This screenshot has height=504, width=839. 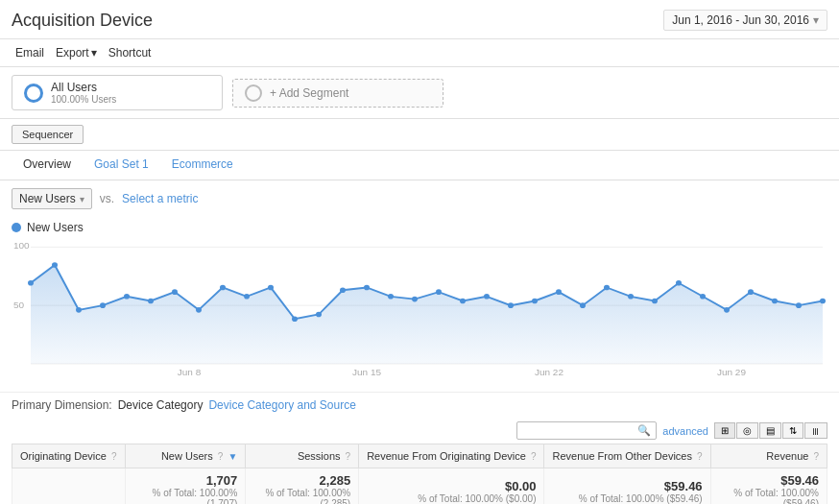 I want to click on total-new-users-pct: % of Total: 100.00% (1,707), so click(x=186, y=495).